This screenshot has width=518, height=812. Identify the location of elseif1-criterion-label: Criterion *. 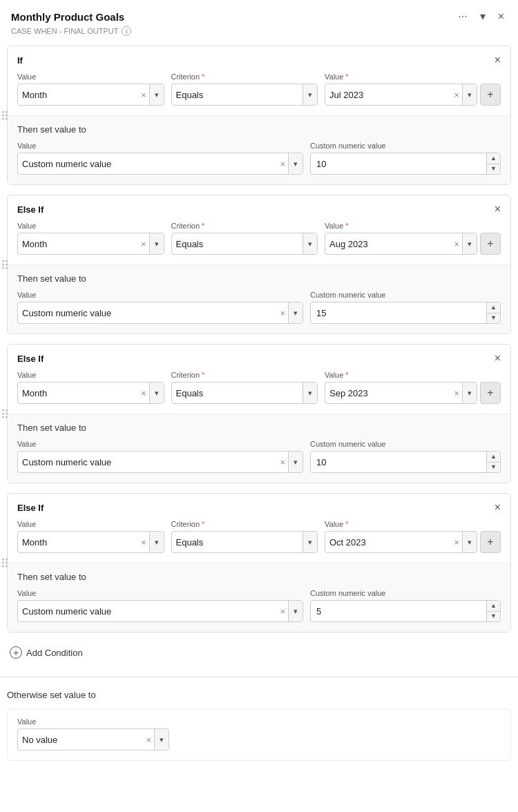
(244, 226).